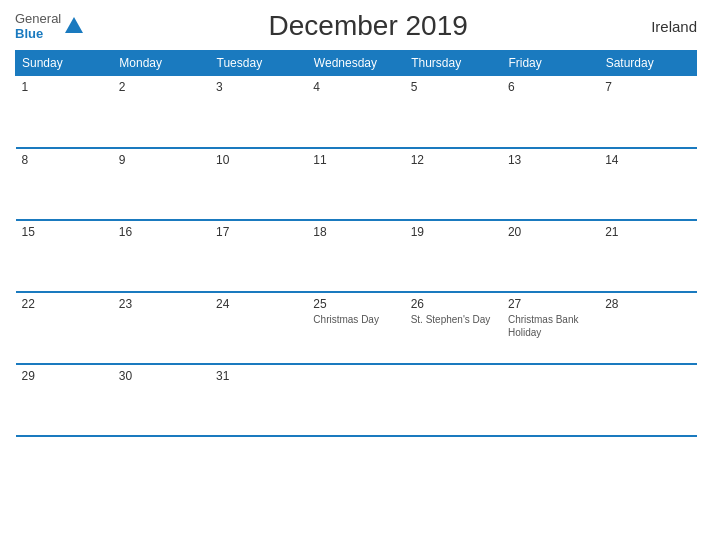  I want to click on calendar-cell: 15, so click(64, 256).